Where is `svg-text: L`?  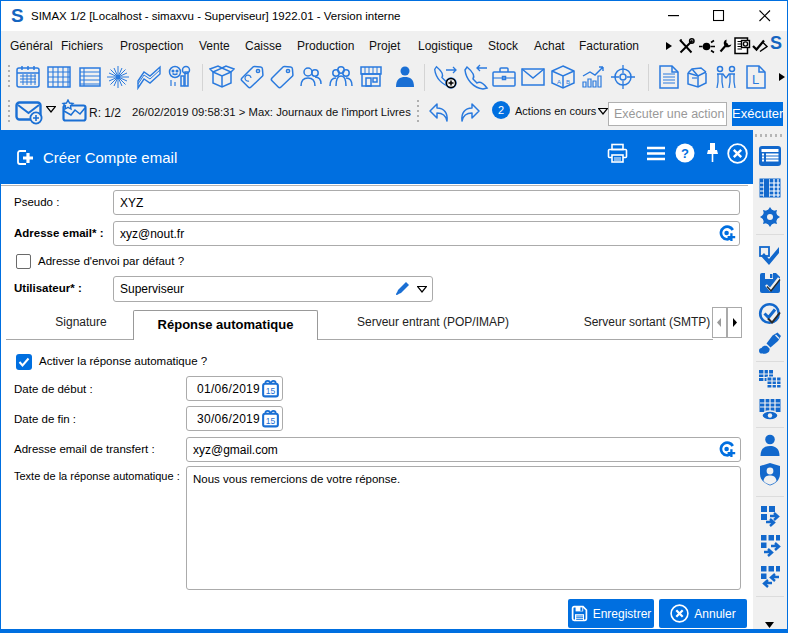
svg-text: L is located at coordinates (756, 80).